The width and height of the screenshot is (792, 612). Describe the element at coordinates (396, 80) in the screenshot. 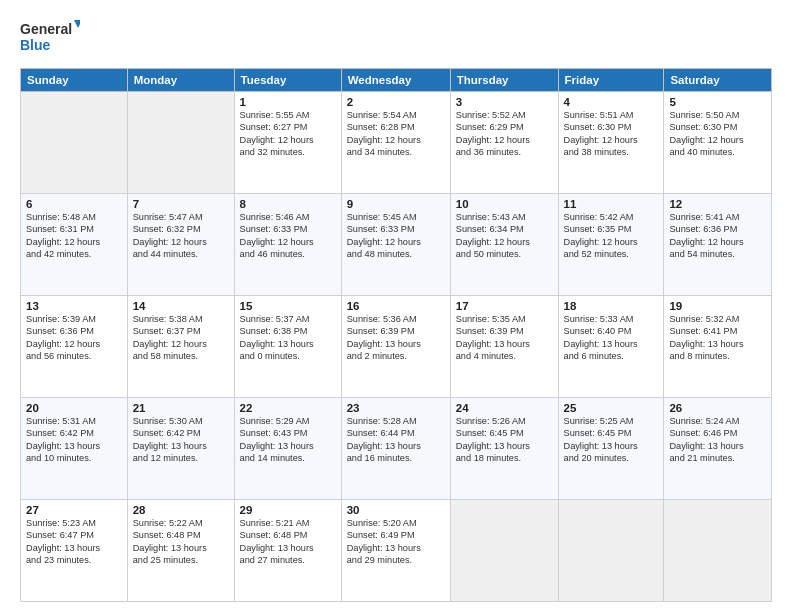

I see `days-header-row: SundayMondayTuesdayWednesdayThursdayFrid…` at that location.